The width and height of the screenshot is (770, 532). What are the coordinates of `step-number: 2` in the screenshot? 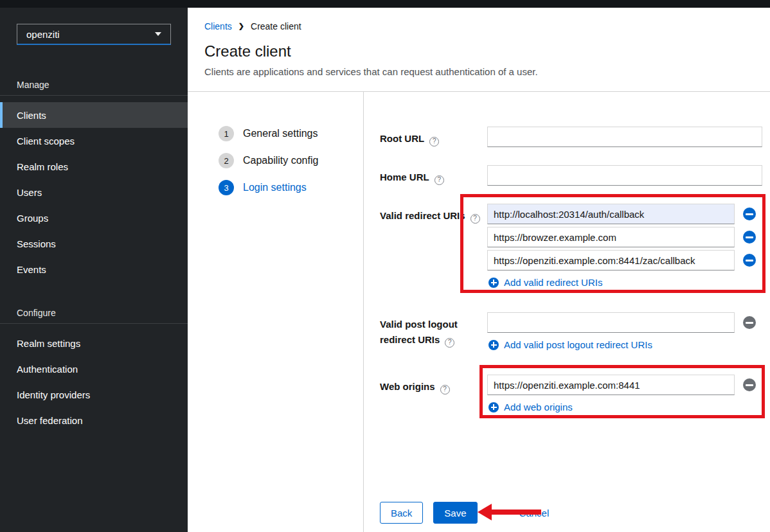 It's located at (226, 161).